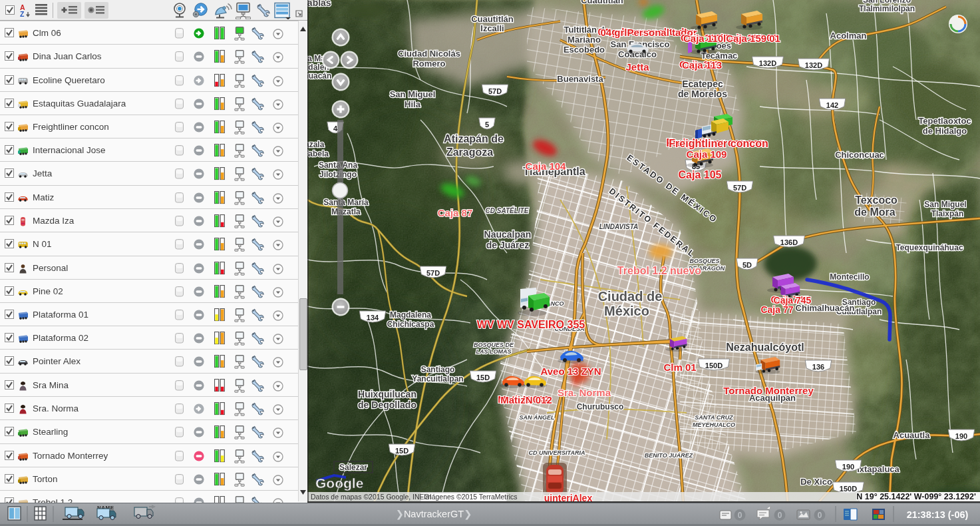 The height and width of the screenshot is (526, 980). What do you see at coordinates (335, 129) in the screenshot?
I see `svg-text: 4` at bounding box center [335, 129].